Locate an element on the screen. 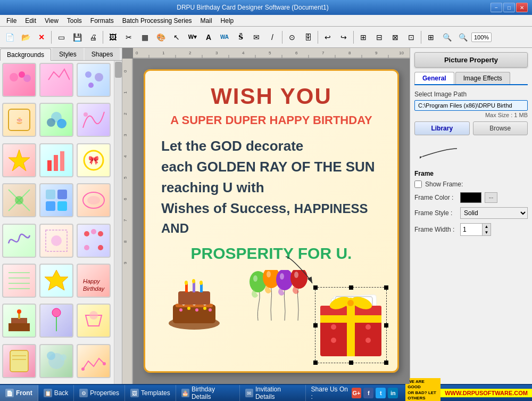  spinner-up: ▲ is located at coordinates (486, 227).